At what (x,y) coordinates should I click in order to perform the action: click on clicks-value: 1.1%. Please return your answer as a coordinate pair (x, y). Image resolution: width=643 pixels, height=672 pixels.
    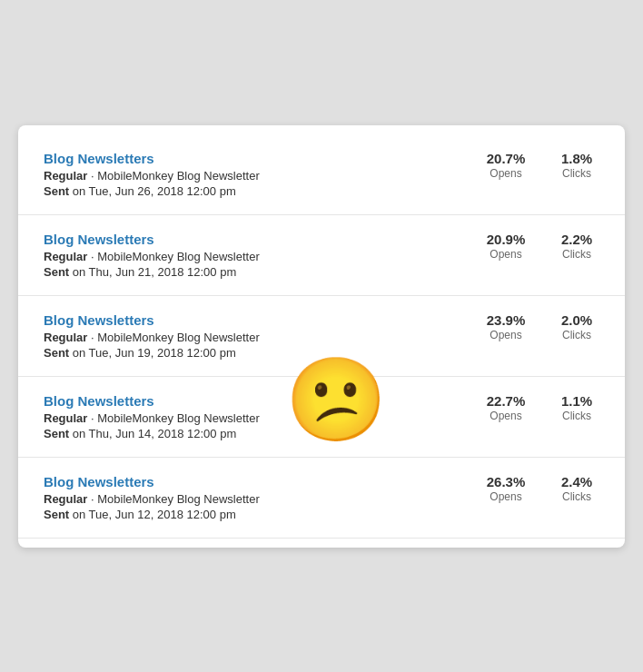
    Looking at the image, I should click on (577, 401).